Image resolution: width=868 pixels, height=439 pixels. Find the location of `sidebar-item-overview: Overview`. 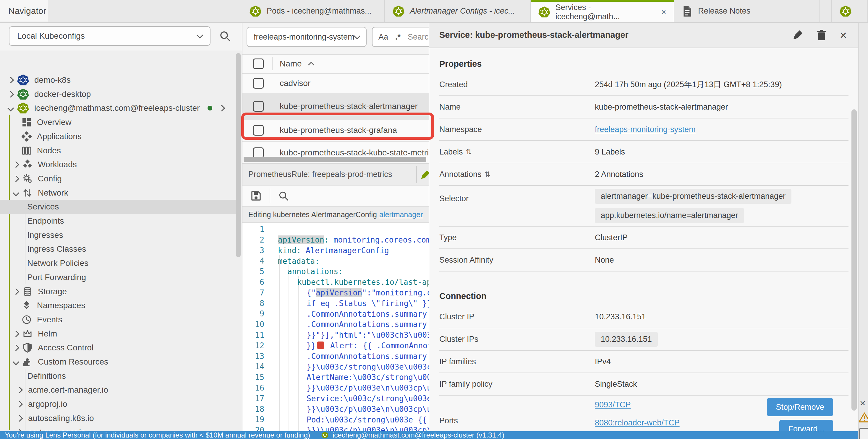

sidebar-item-overview: Overview is located at coordinates (118, 122).